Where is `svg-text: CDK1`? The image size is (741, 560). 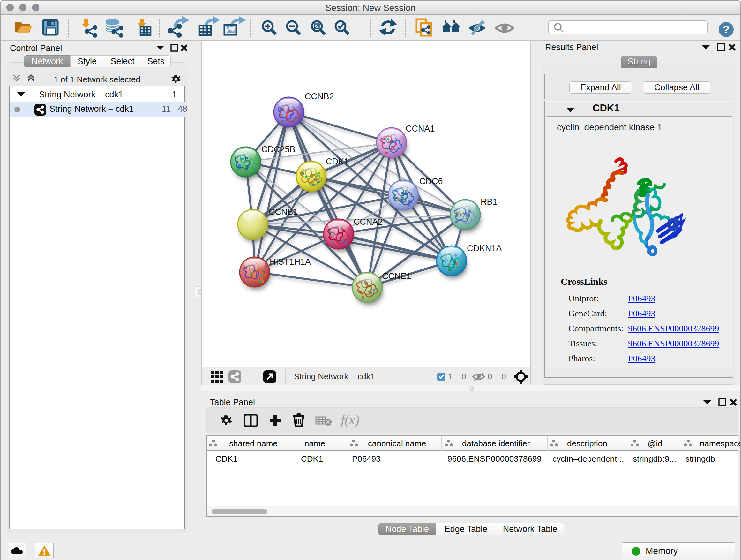 svg-text: CDK1 is located at coordinates (337, 162).